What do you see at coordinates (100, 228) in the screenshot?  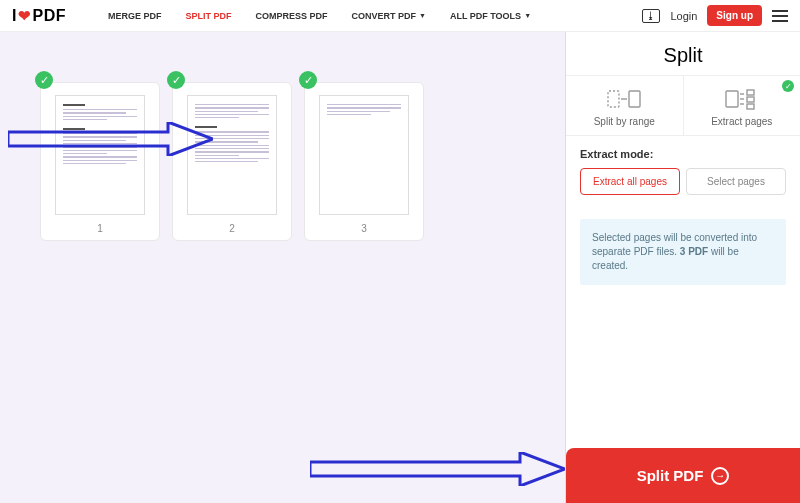 I see `page-number: 1` at bounding box center [100, 228].